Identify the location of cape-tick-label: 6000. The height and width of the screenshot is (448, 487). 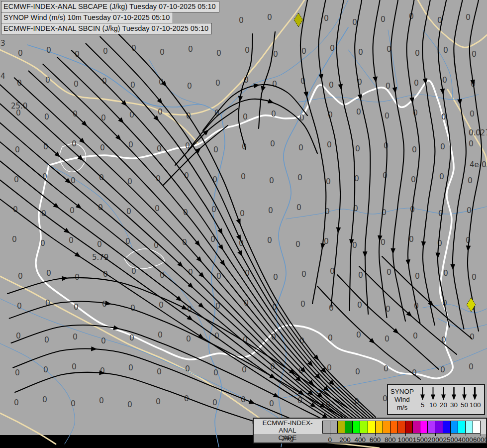
(479, 440).